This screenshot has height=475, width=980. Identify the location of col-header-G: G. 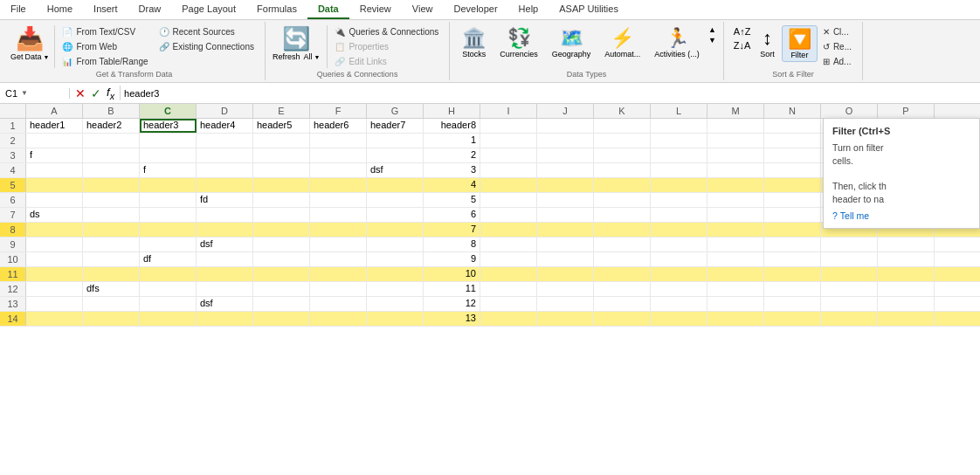
(395, 111).